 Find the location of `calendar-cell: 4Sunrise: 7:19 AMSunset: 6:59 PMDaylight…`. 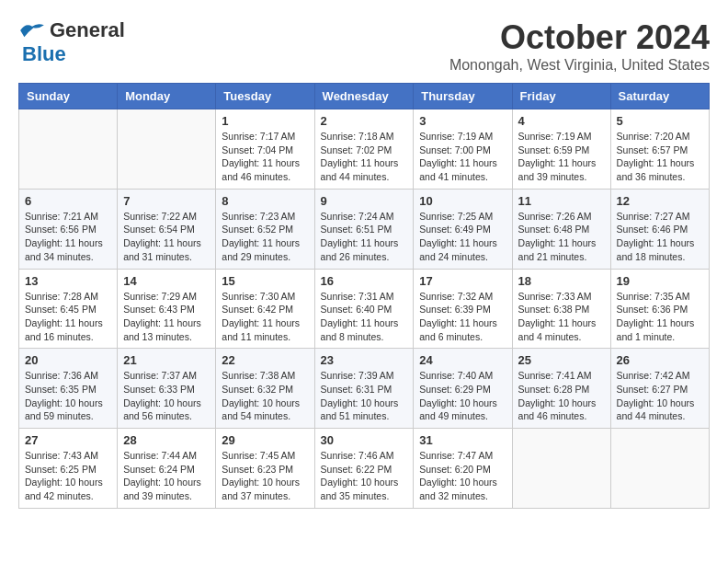

calendar-cell: 4Sunrise: 7:19 AMSunset: 6:59 PMDaylight… is located at coordinates (561, 149).